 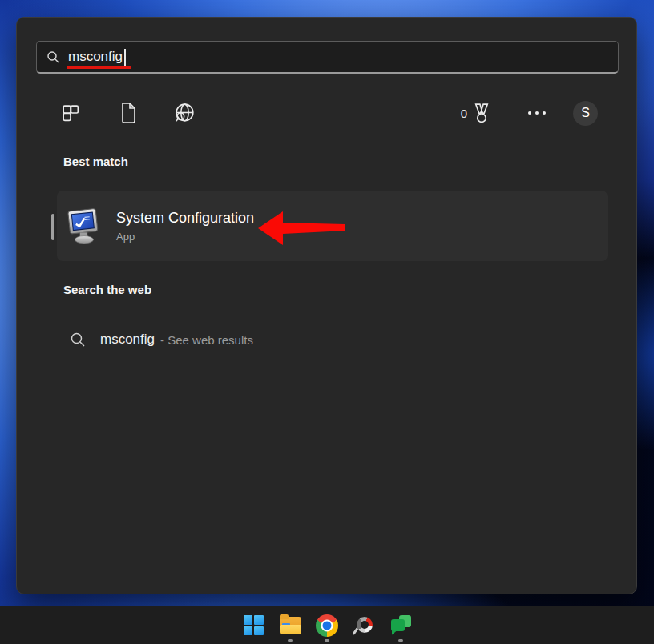 What do you see at coordinates (290, 625) in the screenshot?
I see `file-explorer-icon` at bounding box center [290, 625].